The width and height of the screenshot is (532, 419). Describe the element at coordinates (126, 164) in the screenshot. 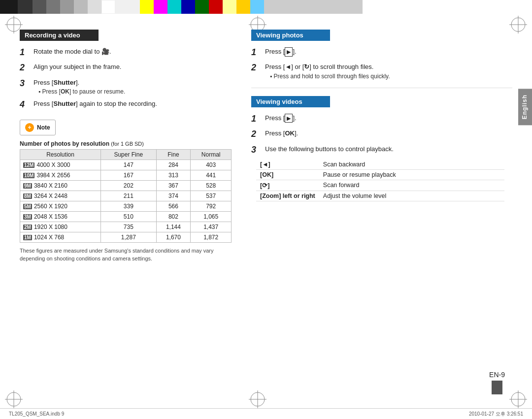

I see `table-row: 12M4000 X 3000 147 284 403` at that location.